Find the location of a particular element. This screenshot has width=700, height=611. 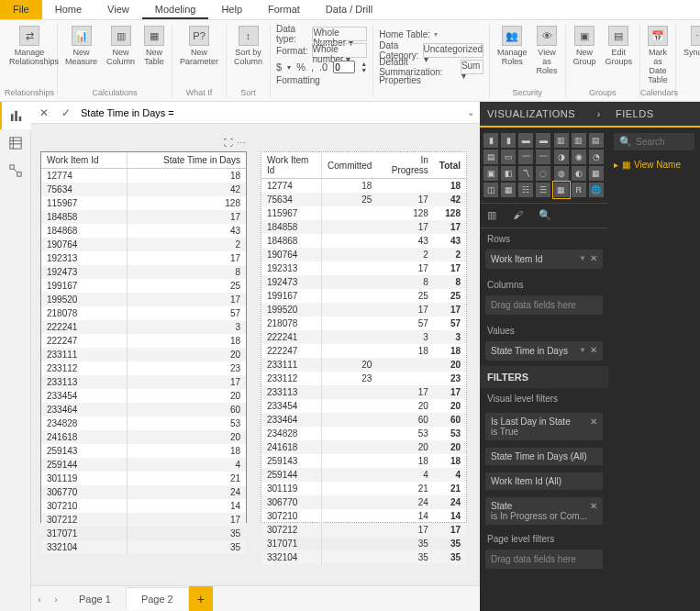

page-next-icon: › is located at coordinates (56, 599).